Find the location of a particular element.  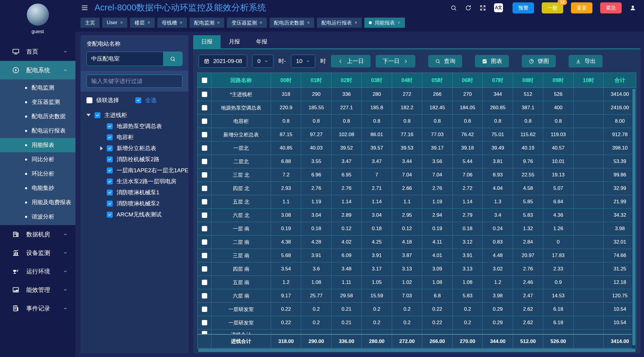

cascade-checkbox is located at coordinates (89, 100).